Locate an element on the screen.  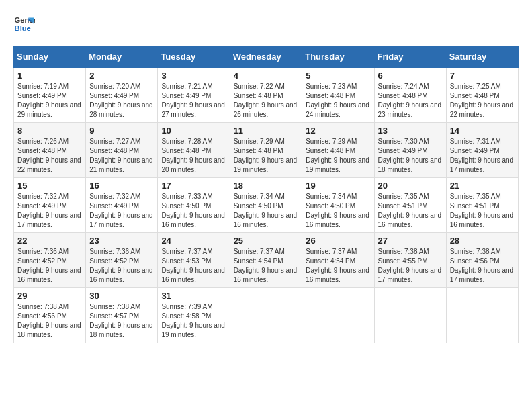
day-info: Sunrise: 7:28 AMSunset: 4:48 PMDaylight:… is located at coordinates (193, 156).